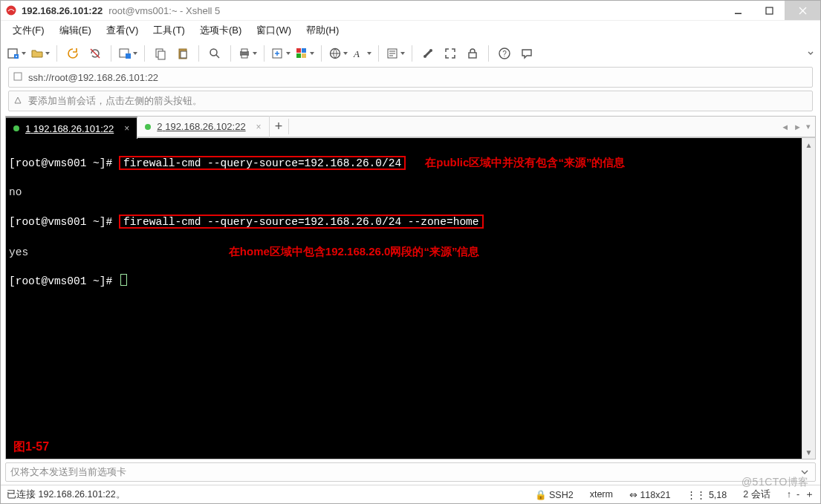 The image size is (821, 504). I want to click on status-cursor: ⋮⋮ 5,18, so click(707, 494).